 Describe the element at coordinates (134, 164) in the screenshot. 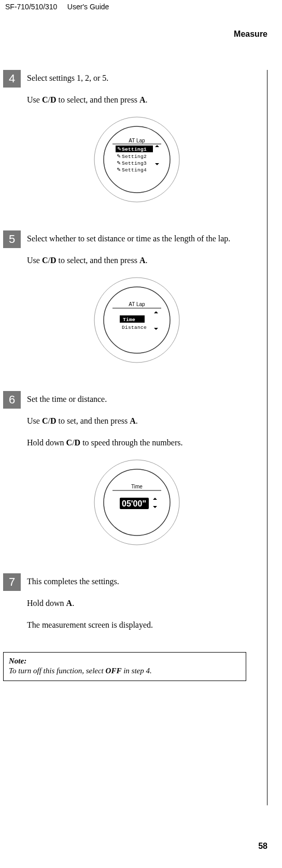

I see `watch4-setting3: Setting3` at that location.